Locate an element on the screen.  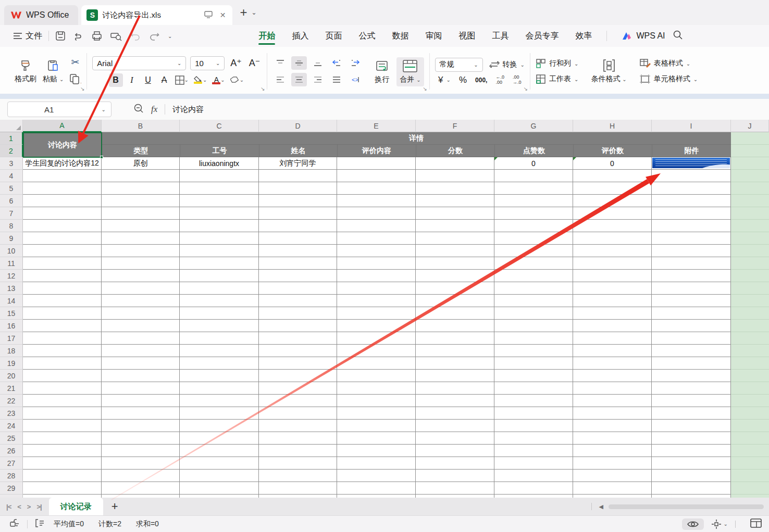
grid-cell-D12 is located at coordinates (298, 276).